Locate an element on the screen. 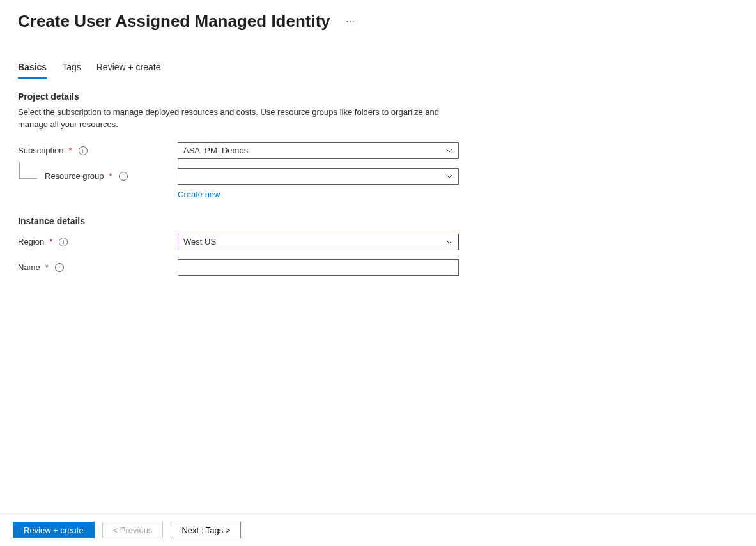 This screenshot has height=546, width=756. page-title: Create User Assigned Managed Identity is located at coordinates (174, 22).